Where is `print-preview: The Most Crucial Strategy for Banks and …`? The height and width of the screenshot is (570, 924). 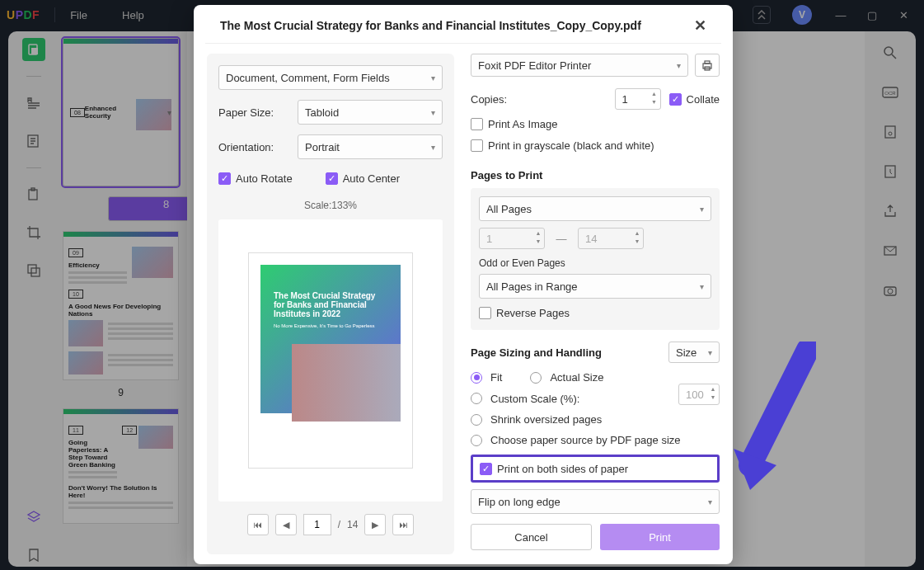 print-preview: The Most Crucial Strategy for Banks and … is located at coordinates (331, 360).